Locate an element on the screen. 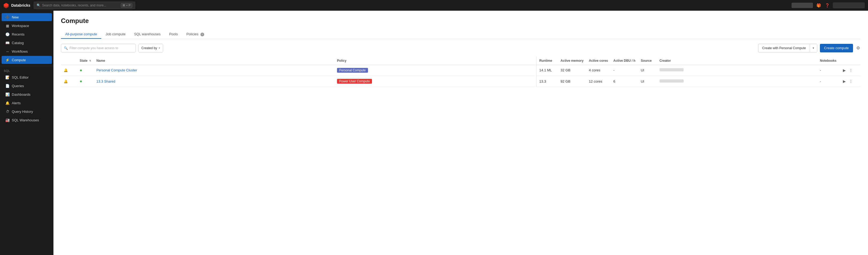 This screenshot has width=868, height=255. row1-notebooks: - is located at coordinates (828, 70).